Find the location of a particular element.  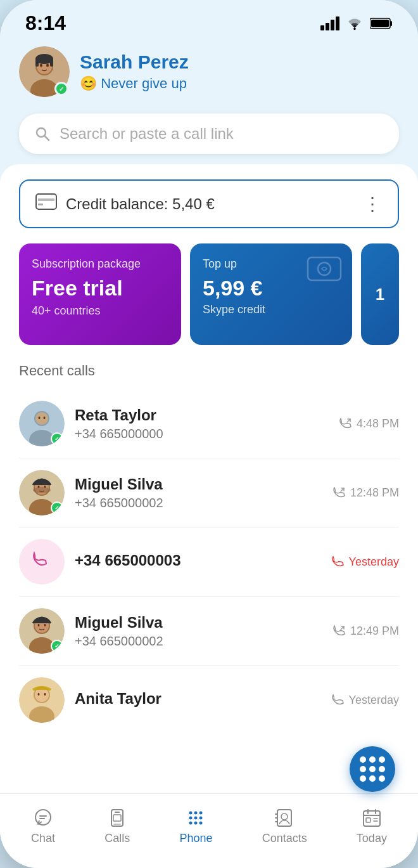

call-item: Miguel Silva +34 665000002 12:49 PM is located at coordinates (209, 632).